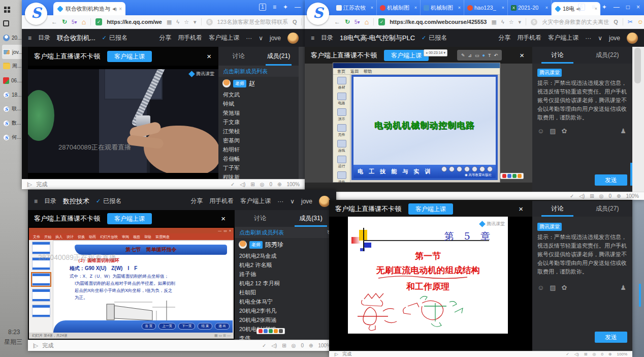 This screenshot has width=644, height=357. Describe the element at coordinates (89, 9) in the screenshot. I see `browser-tab: 联合收割机构造与维 ◀) ×` at that location.